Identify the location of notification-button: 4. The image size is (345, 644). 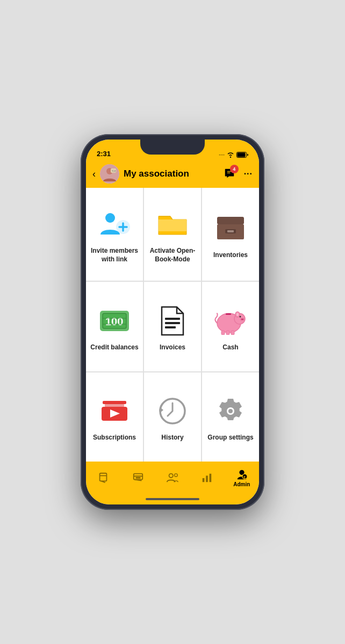
(229, 174).